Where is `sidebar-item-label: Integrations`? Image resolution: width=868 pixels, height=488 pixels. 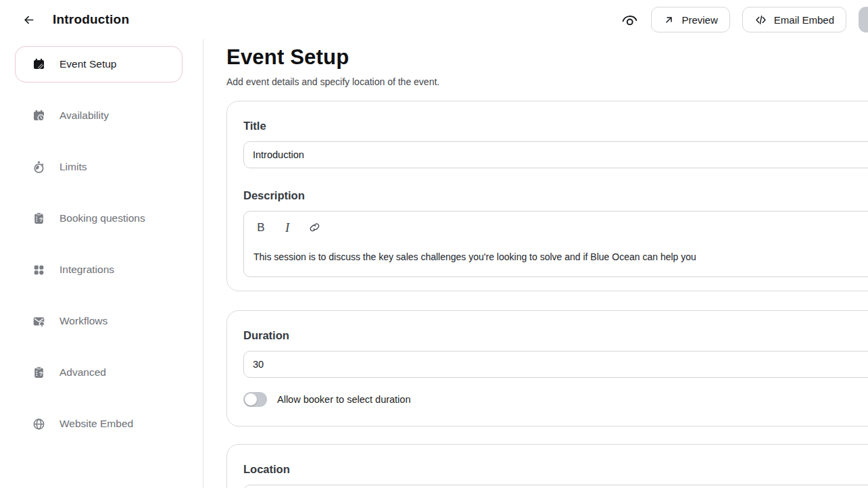 sidebar-item-label: Integrations is located at coordinates (87, 270).